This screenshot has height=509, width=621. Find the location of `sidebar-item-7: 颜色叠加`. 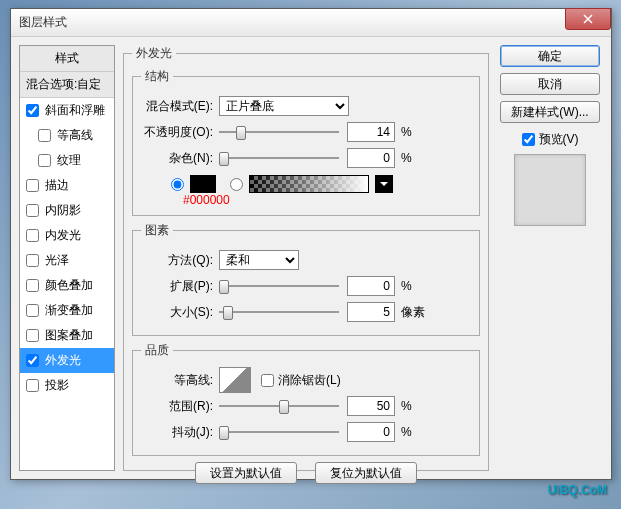

sidebar-item-7: 颜色叠加 is located at coordinates (67, 286).